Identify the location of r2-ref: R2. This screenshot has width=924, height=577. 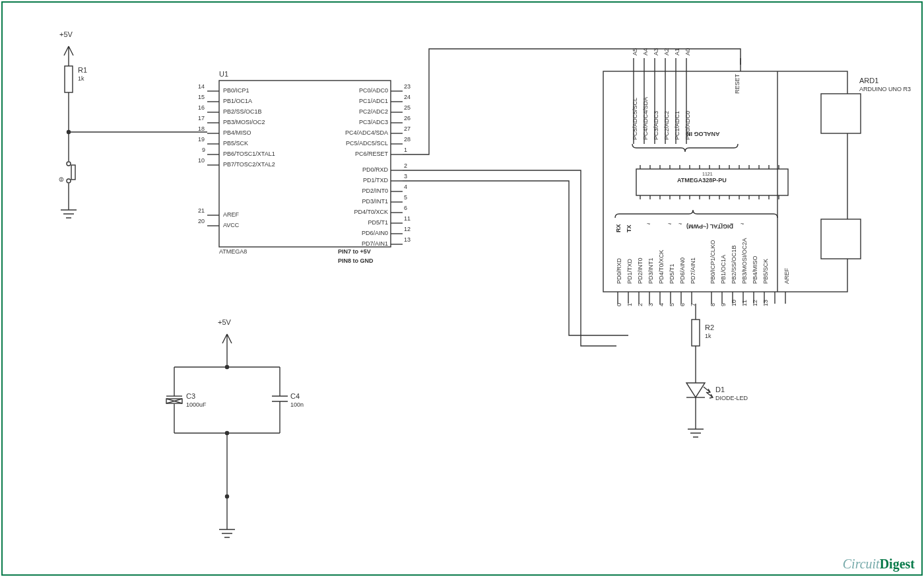
(710, 327).